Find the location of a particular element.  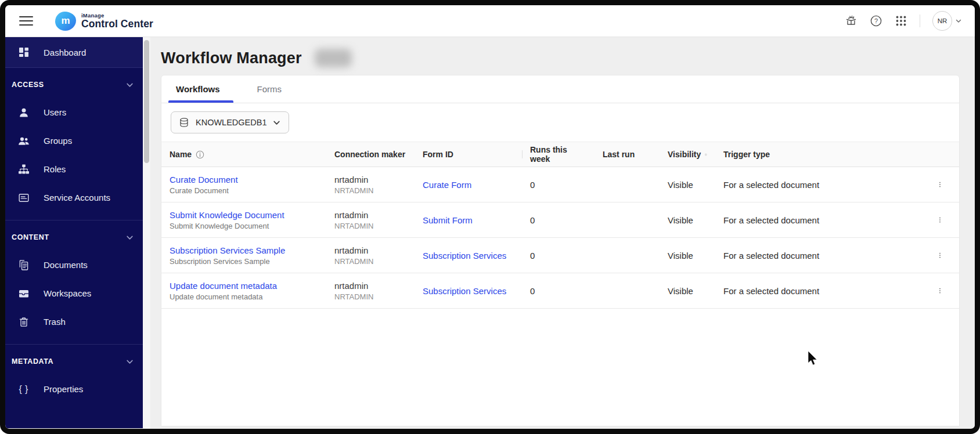

braces-icon: { } is located at coordinates (24, 389).